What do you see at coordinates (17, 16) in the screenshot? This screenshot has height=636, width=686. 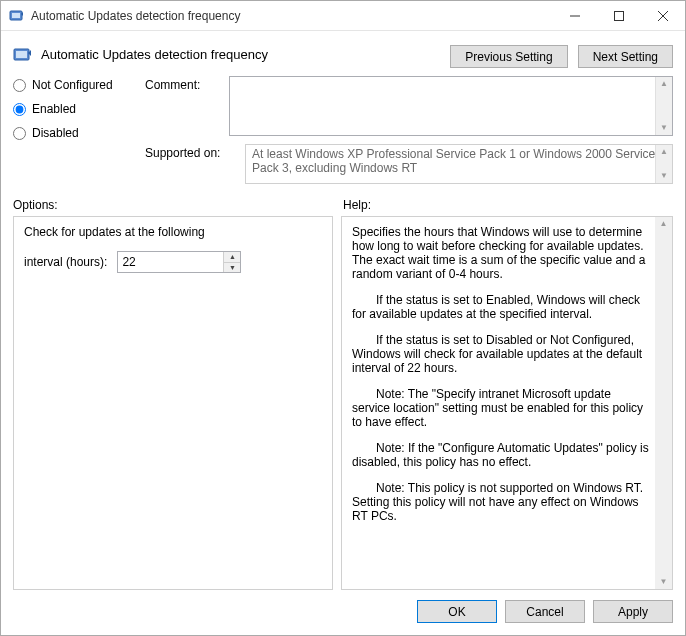 I see `app-icon` at bounding box center [17, 16].